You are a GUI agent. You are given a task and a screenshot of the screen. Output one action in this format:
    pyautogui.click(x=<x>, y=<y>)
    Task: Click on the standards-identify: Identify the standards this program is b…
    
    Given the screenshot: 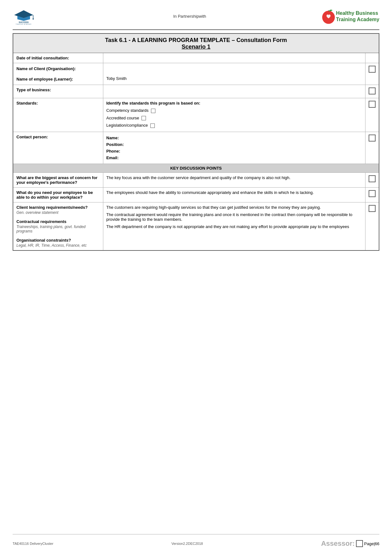 What is the action you would take?
    pyautogui.click(x=234, y=103)
    